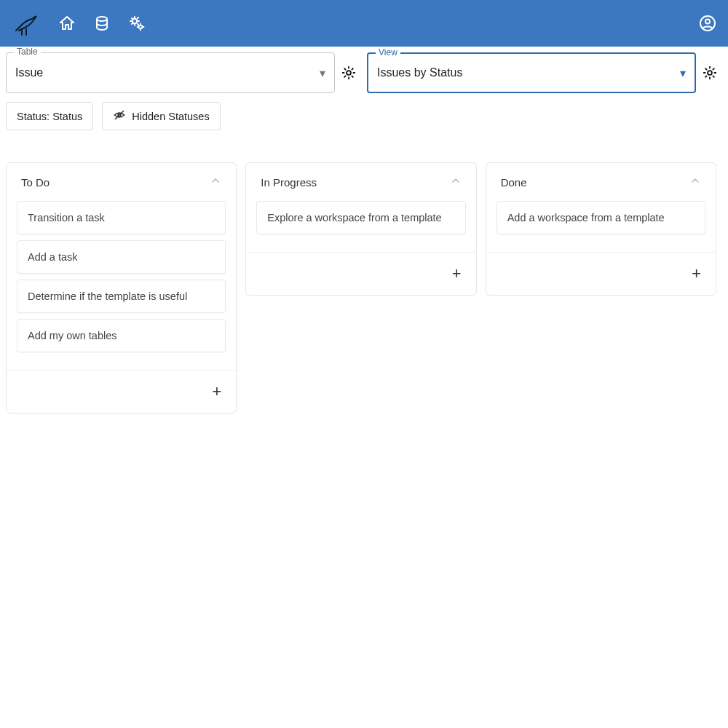  I want to click on account-icon, so click(708, 23).